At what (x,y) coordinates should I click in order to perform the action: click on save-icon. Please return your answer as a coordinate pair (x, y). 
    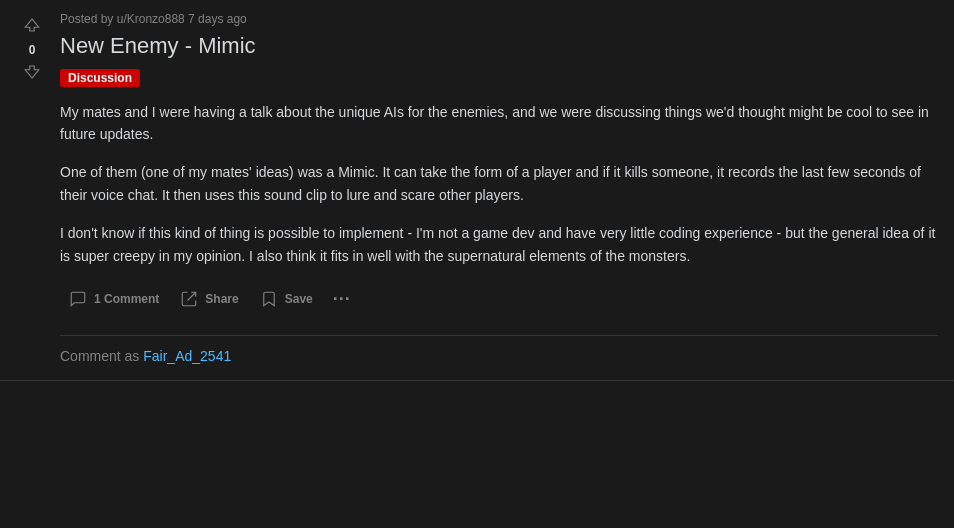
    Looking at the image, I should click on (269, 299).